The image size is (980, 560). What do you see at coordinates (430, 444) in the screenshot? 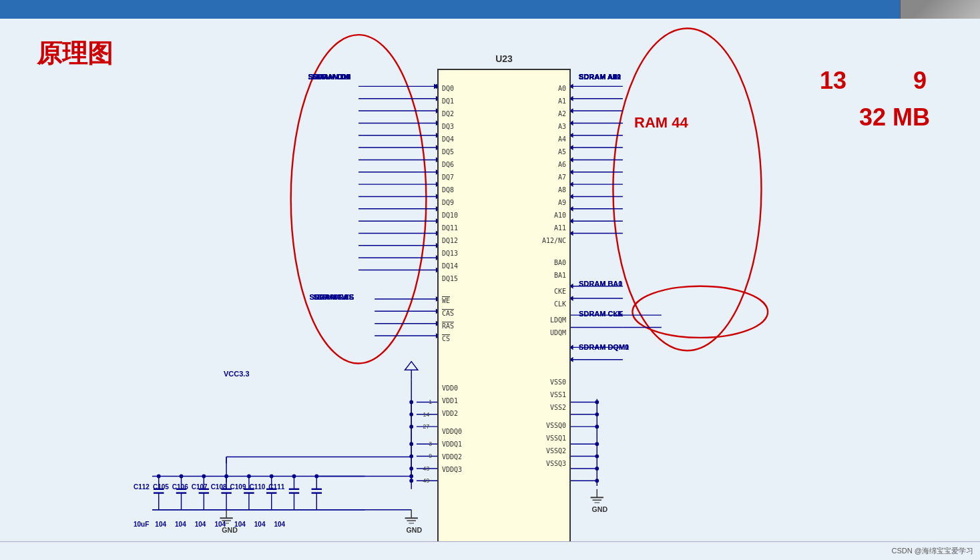
I see `svg-text: 3` at bounding box center [430, 444].